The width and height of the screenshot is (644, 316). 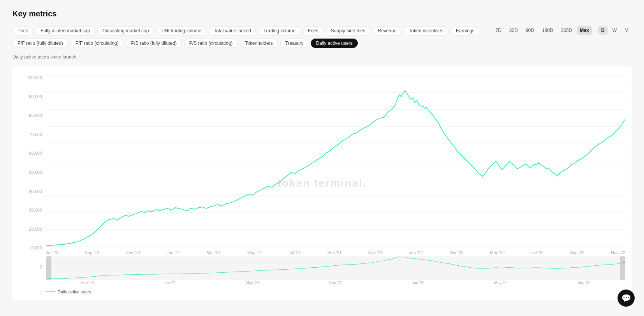 I want to click on x-label: Jul '22, so click(x=537, y=252).